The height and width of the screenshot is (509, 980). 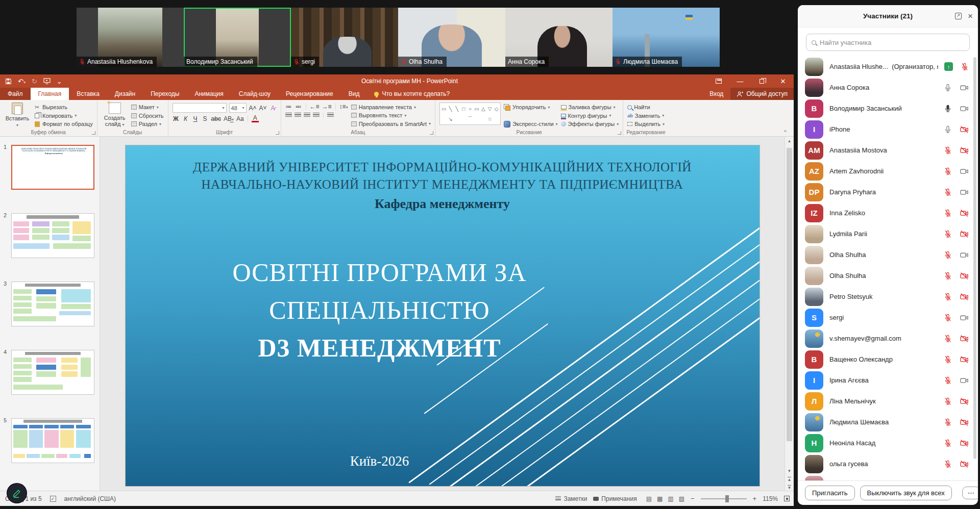 I want to click on tab-Файл: Файл, so click(x=15, y=94).